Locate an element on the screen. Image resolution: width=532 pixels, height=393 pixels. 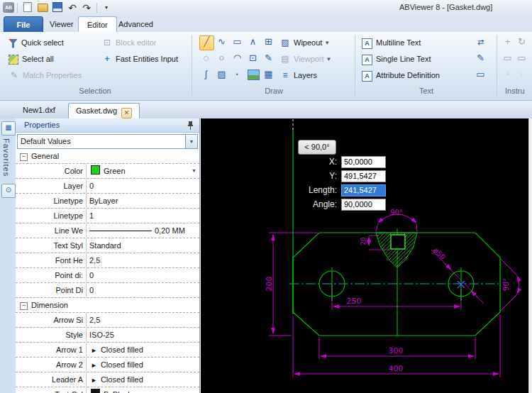
property-section-row: −Dimension is located at coordinates (108, 305).